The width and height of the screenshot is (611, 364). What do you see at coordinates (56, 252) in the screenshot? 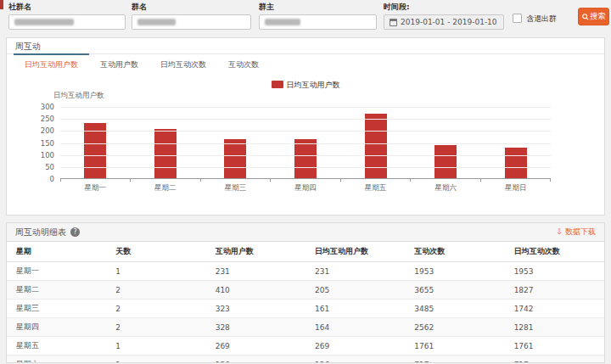
I see `column-header: 星期` at bounding box center [56, 252].